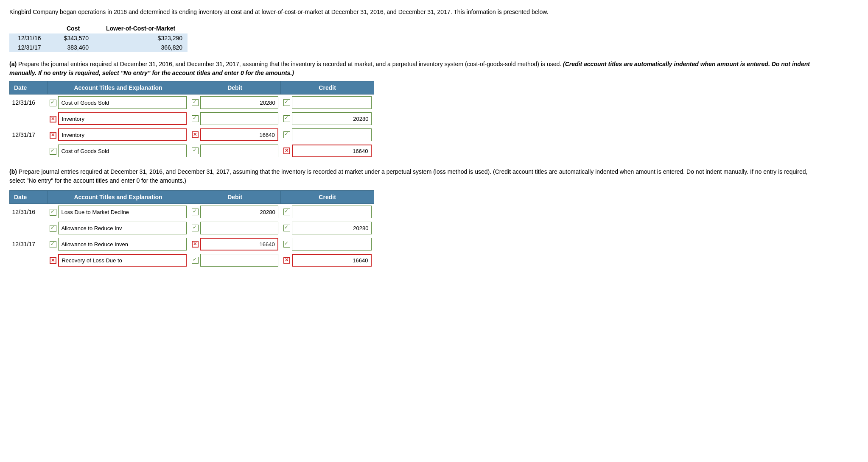 The width and height of the screenshot is (868, 462). Describe the element at coordinates (256, 172) in the screenshot. I see `part-b-text1: Prepare journal entries required at Dece…` at that location.